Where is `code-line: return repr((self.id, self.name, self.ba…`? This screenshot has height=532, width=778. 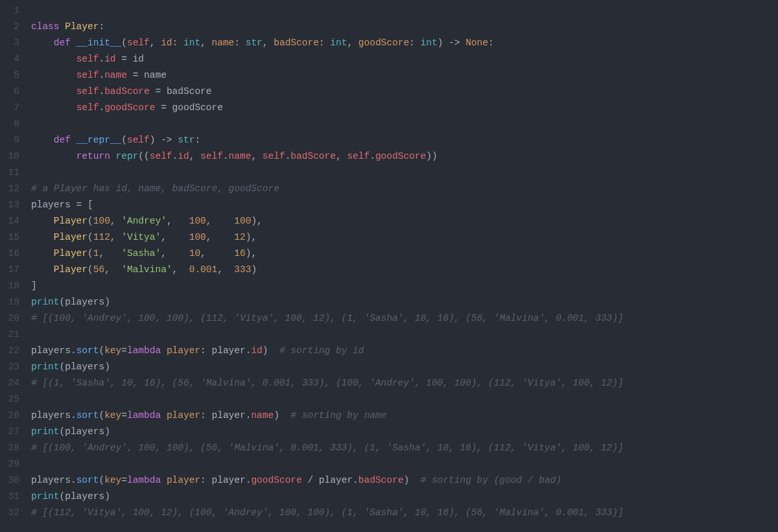
code-line: return repr((self.id, self.name, self.ba… is located at coordinates (405, 157).